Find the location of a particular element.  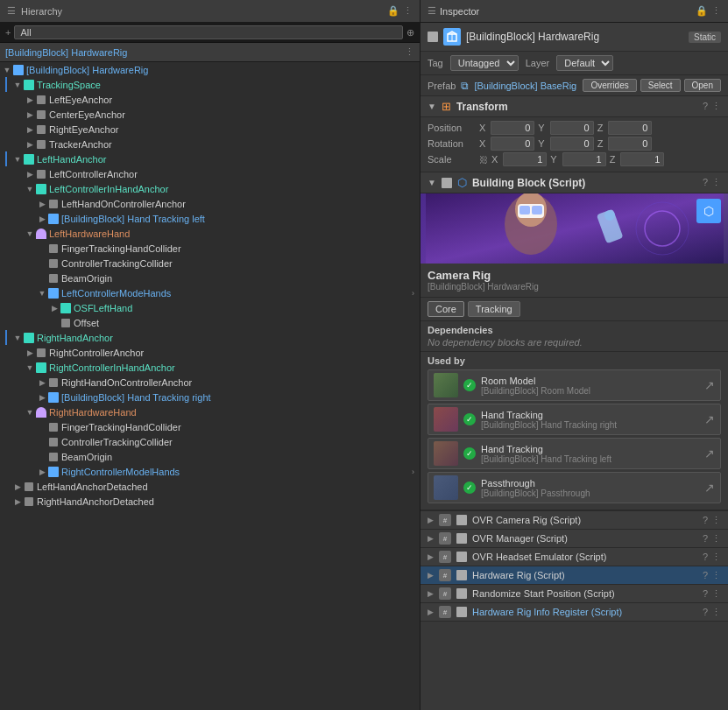

expand-rca: ▶ is located at coordinates (30, 353).